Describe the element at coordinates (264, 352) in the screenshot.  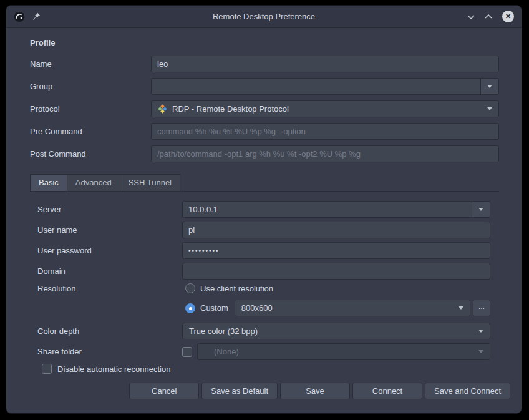
I see `share-folder-row: Share folder (None)` at that location.